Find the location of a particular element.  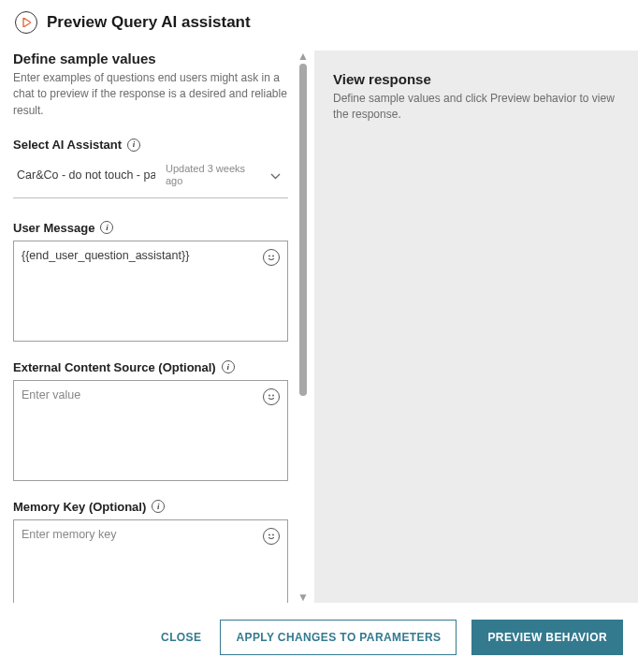

memory-key-placeholder: Enter memory key is located at coordinates (138, 534).